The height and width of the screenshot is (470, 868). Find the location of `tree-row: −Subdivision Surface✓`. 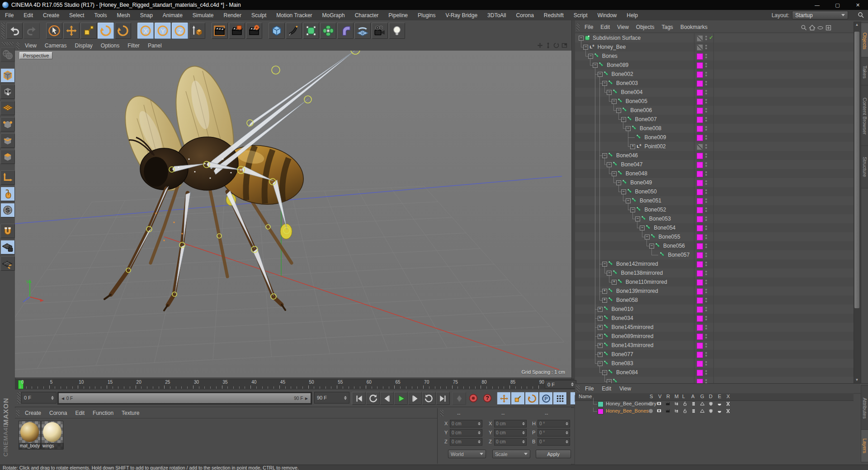

tree-row: −Subdivision Surface✓ is located at coordinates (714, 38).